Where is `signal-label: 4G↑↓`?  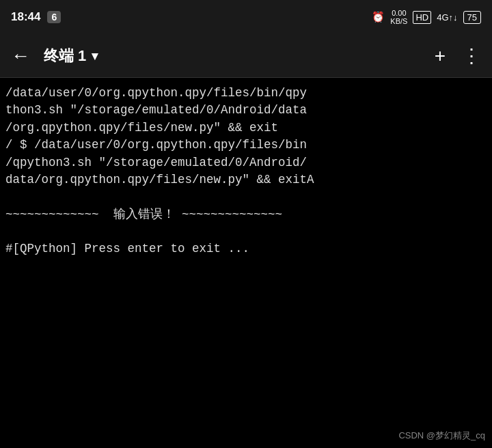 signal-label: 4G↑↓ is located at coordinates (447, 18).